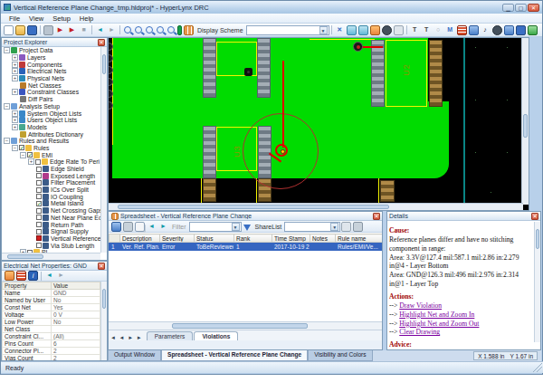  Describe the element at coordinates (51, 141) in the screenshot. I see `tree-item-rules-and-results: −Rules and Results` at that location.